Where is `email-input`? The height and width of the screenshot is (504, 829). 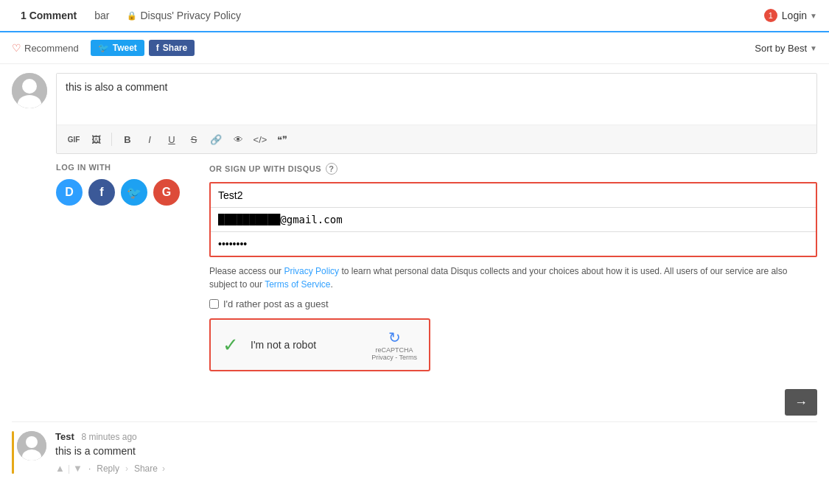
email-input is located at coordinates (513, 220).